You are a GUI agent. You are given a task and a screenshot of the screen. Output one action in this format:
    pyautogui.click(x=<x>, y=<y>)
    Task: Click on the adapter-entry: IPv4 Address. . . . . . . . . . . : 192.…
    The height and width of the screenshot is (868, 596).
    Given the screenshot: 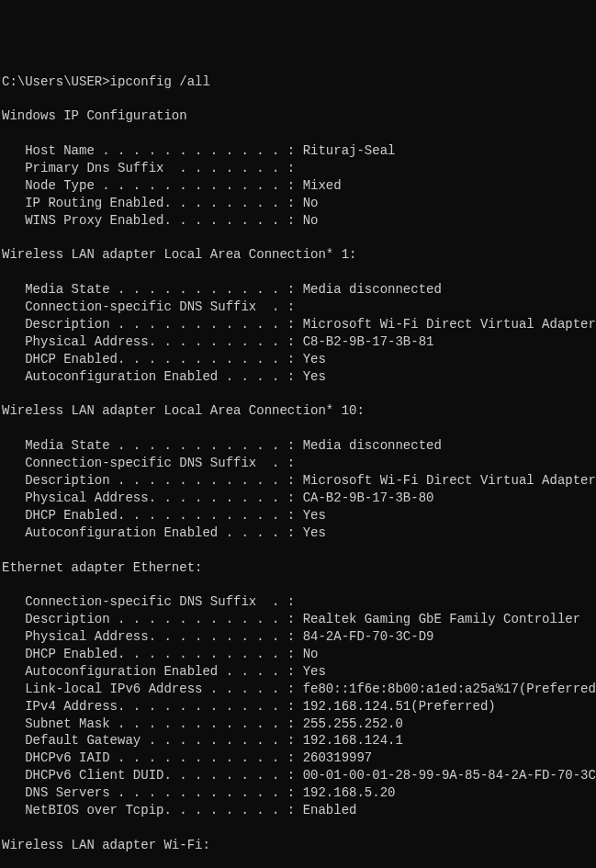 What is the action you would take?
    pyautogui.click(x=298, y=707)
    